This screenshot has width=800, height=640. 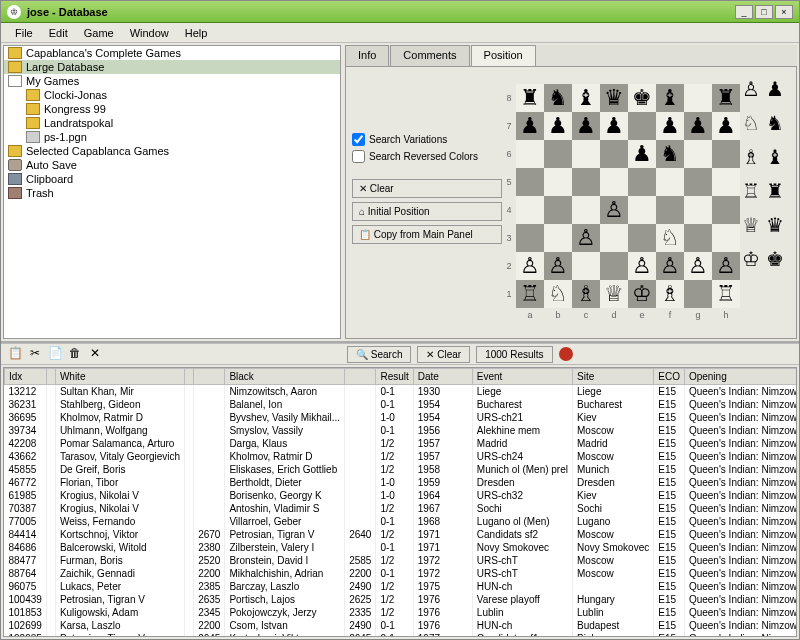 What do you see at coordinates (427, 212) in the screenshot?
I see `initial-position-button: ⌂ Initial Position` at bounding box center [427, 212].